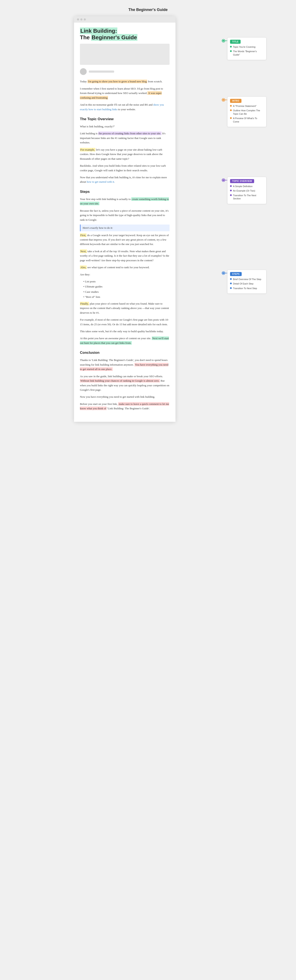 The width and height of the screenshot is (296, 980). What do you see at coordinates (125, 322) in the screenshot?
I see `steps-example: For example, if most of the content on G…` at bounding box center [125, 322].